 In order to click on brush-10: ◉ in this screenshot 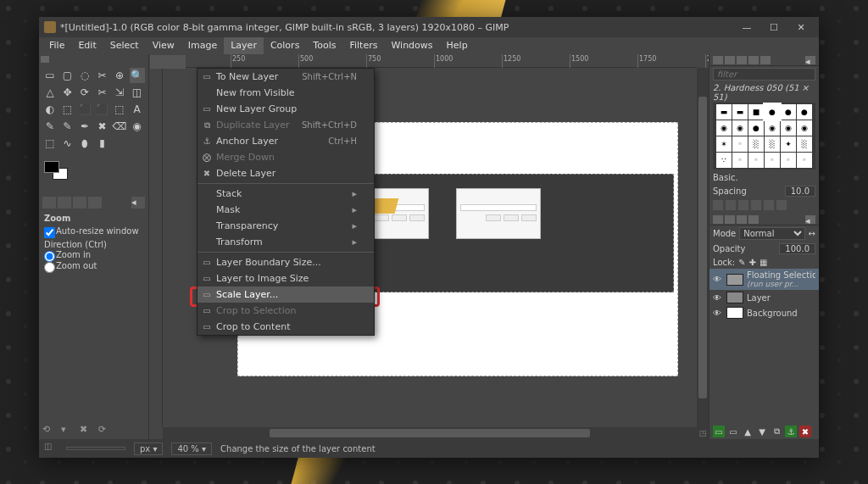, I will do `click(788, 128)`.